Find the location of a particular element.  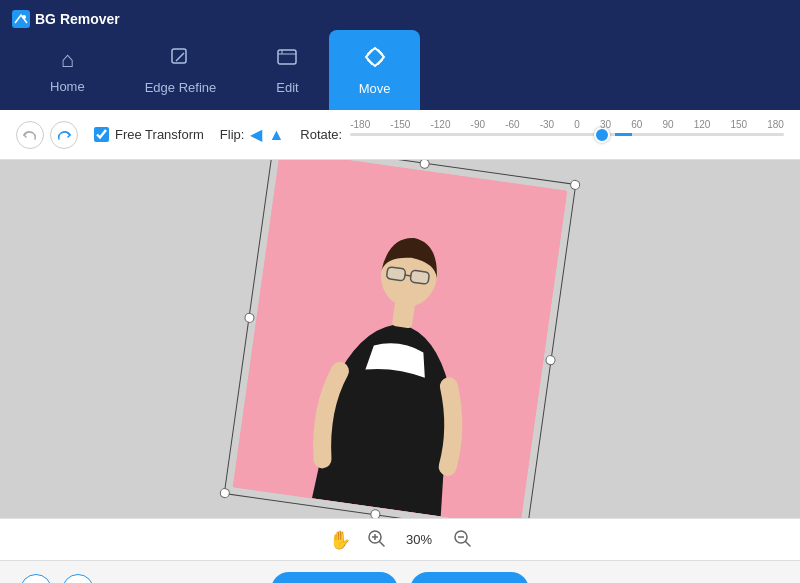

undo-redo-group is located at coordinates (47, 135).